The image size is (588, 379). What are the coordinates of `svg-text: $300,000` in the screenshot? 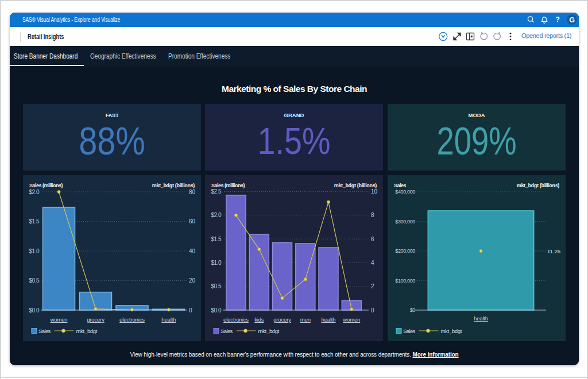 It's located at (405, 222).